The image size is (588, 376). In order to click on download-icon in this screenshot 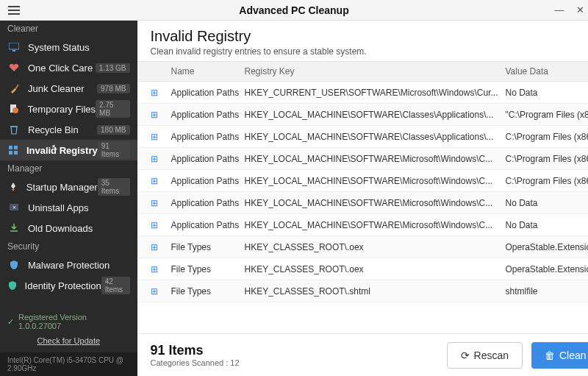, I will do `click(14, 228)`.